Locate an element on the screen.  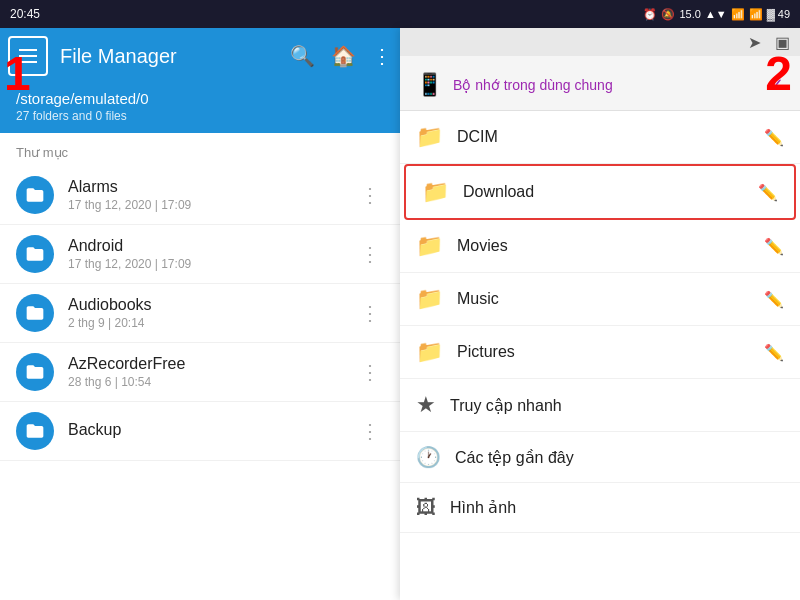
drawer-label-pictures: Pictures is located at coordinates (604, 352).